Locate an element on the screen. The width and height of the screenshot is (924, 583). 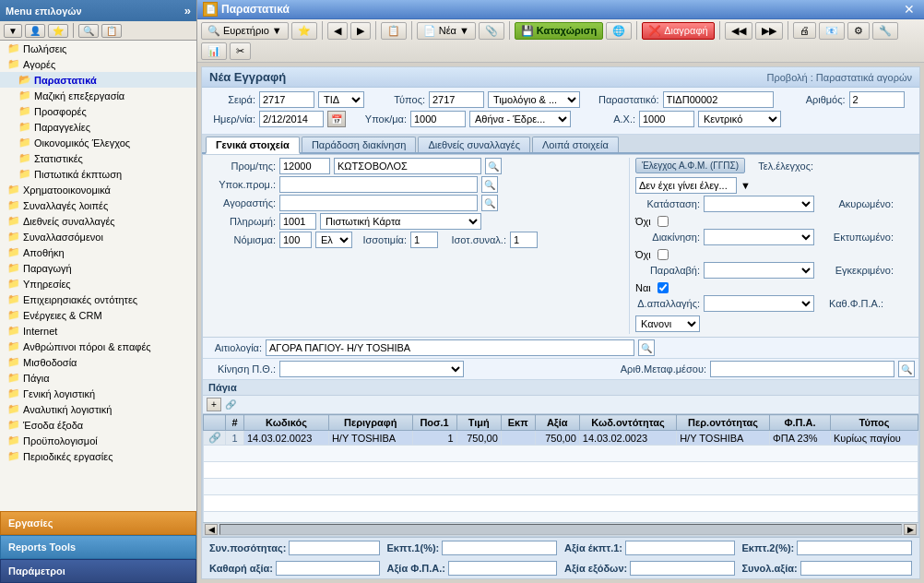
sidebar-item-periodikes: 📁 Περιοδικές εργασίες is located at coordinates (98, 456).